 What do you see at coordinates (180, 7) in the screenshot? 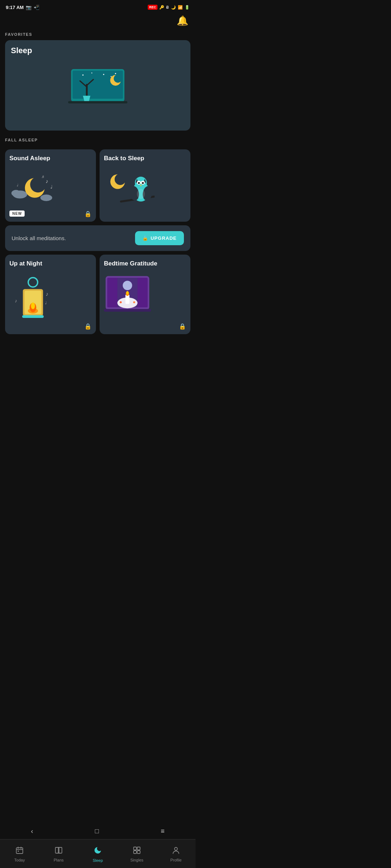
I see `wifi-icon: 📶` at bounding box center [180, 7].